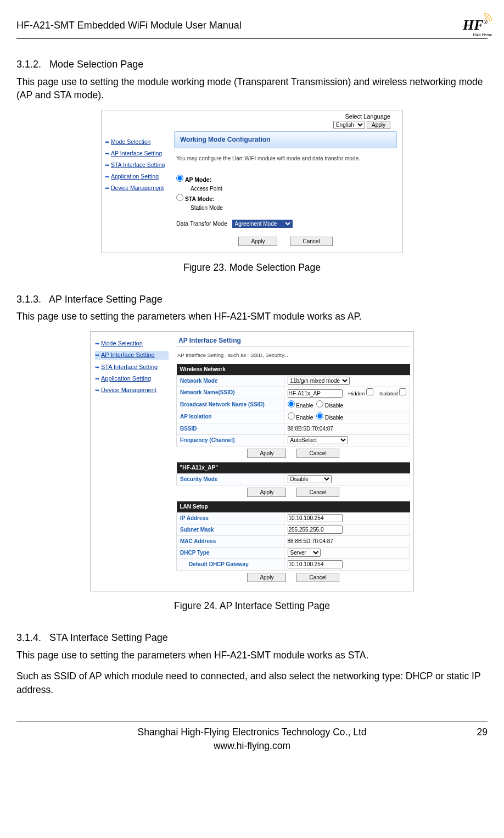 The width and height of the screenshot is (504, 838). Describe the element at coordinates (320, 416) in the screenshot. I see `apiso-disable-radio` at that location.